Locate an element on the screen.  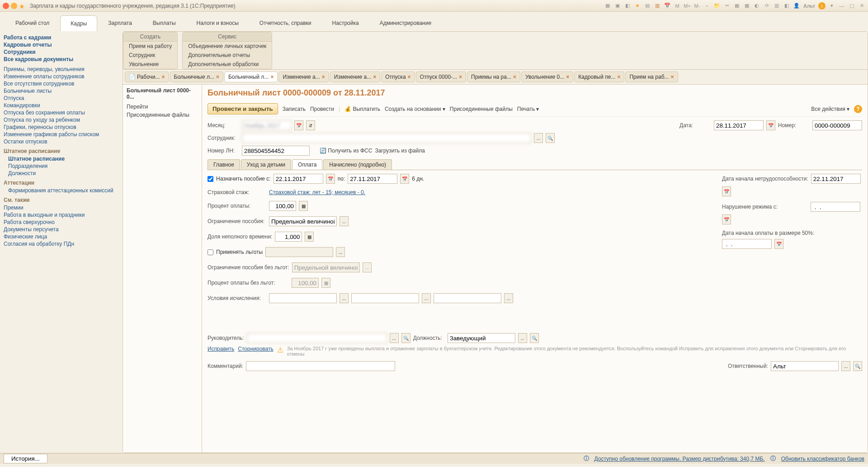
sidebar-link: Все кадровые документы is located at coordinates (61, 59).